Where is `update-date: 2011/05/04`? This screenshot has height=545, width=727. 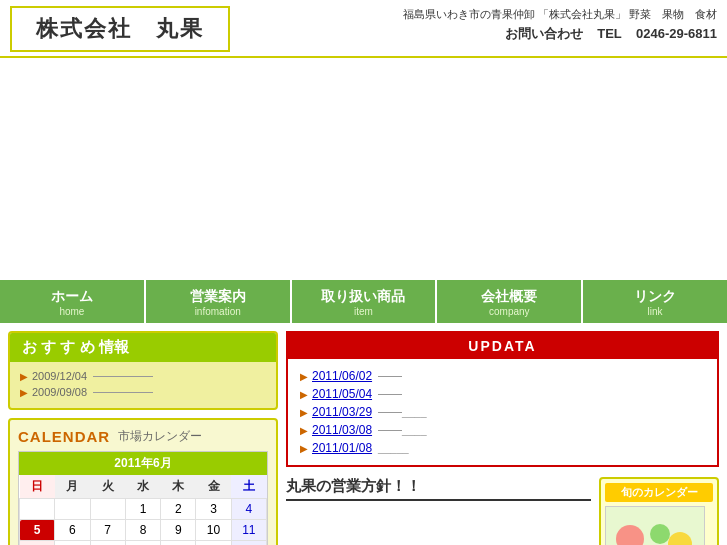
update-date: 2011/05/04 is located at coordinates (342, 394).